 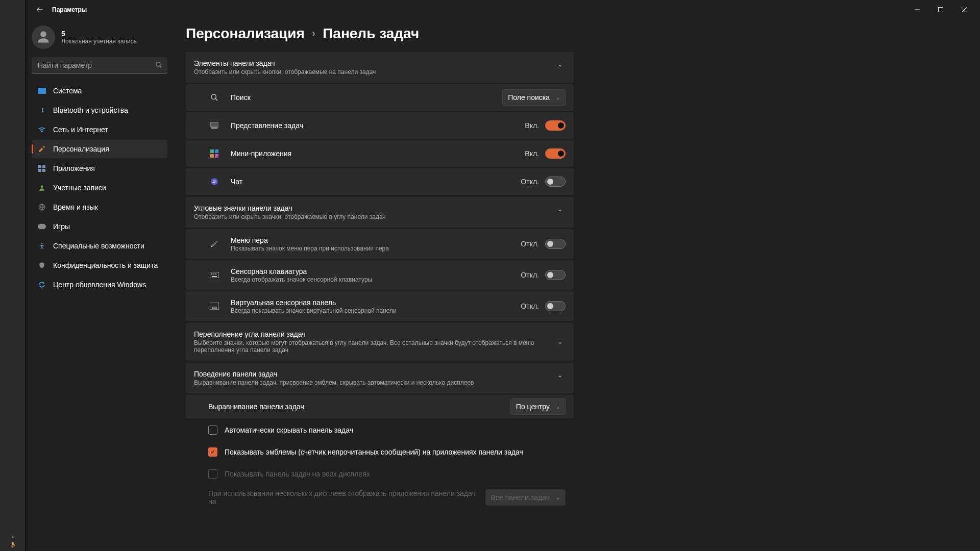 I want to click on pen-icon, so click(x=214, y=244).